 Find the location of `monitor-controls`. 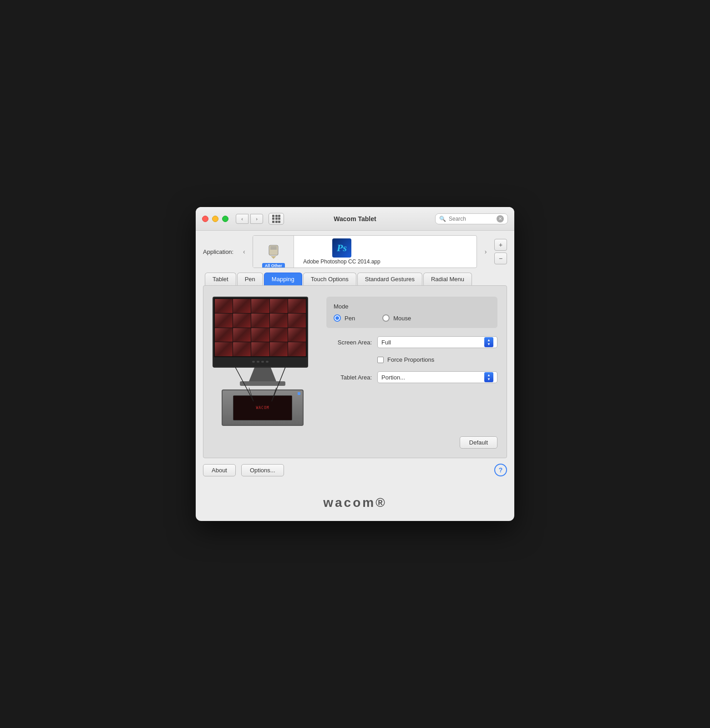

monitor-controls is located at coordinates (260, 362).